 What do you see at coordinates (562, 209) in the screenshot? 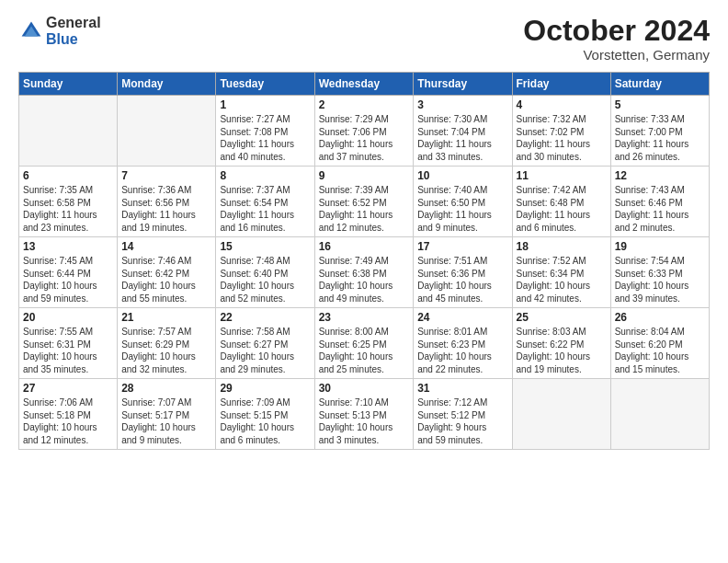
I see `day-detail: Sunrise: 7:42 AMSunset: 6:48 PMDaylight:…` at bounding box center [562, 209].